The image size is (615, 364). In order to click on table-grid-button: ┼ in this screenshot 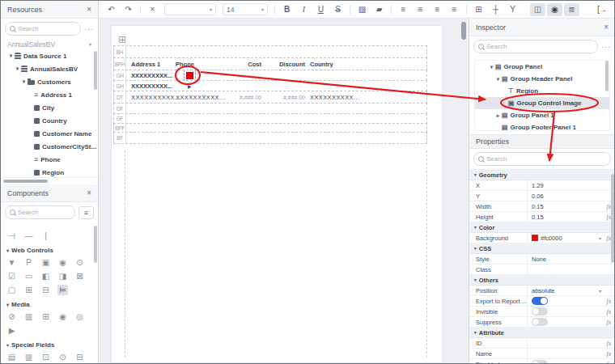, I will do `click(495, 10)`.